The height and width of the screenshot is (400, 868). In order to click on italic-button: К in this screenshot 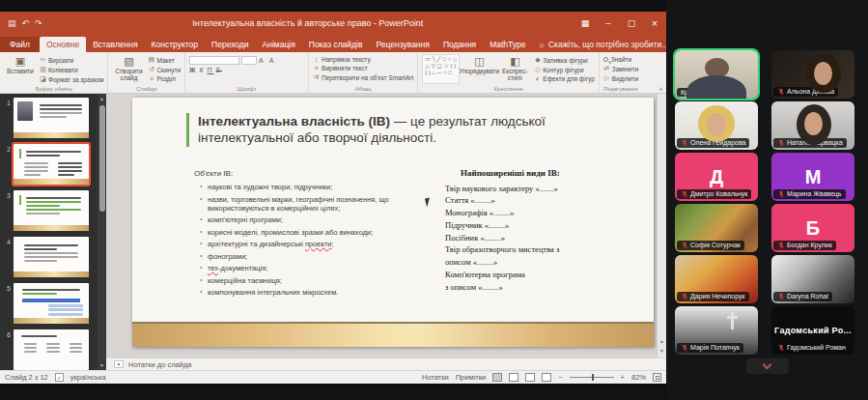, I will do `click(202, 70)`.